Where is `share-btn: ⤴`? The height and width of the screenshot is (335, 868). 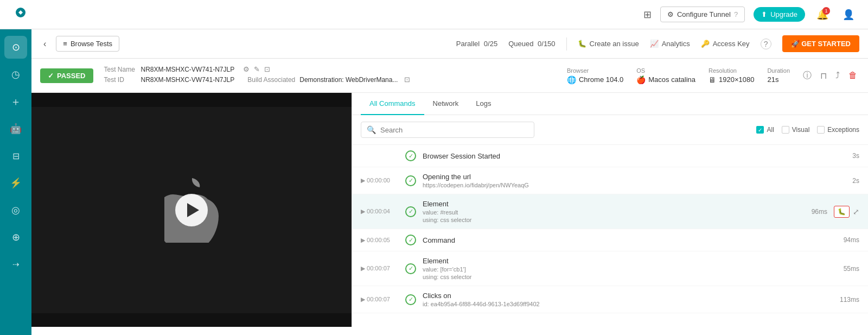
share-btn: ⤴ is located at coordinates (838, 75).